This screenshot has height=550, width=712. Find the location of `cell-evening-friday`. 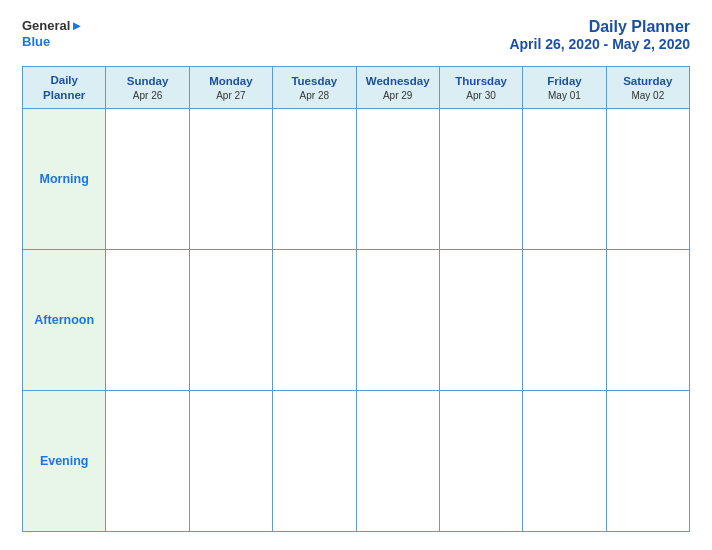

cell-evening-friday is located at coordinates (564, 460).